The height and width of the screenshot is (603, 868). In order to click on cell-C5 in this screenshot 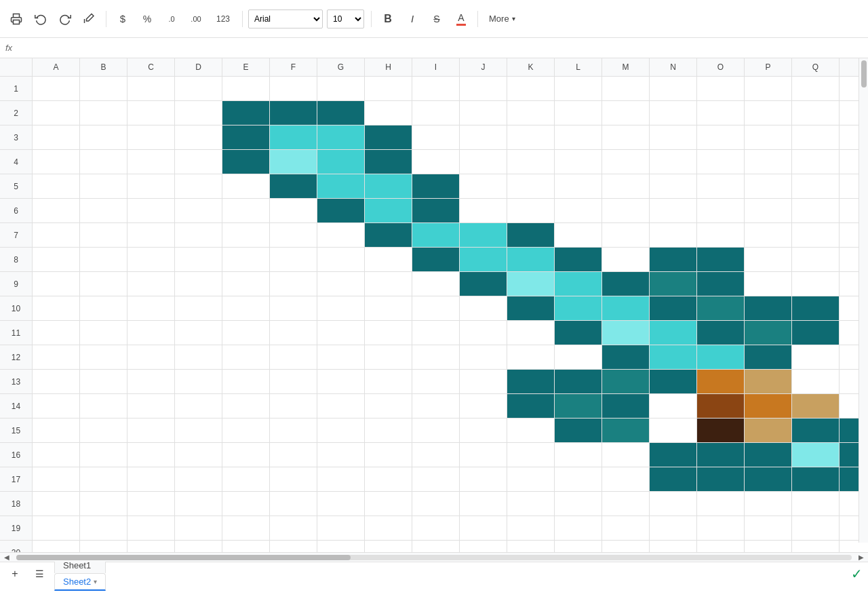, I will do `click(151, 186)`.